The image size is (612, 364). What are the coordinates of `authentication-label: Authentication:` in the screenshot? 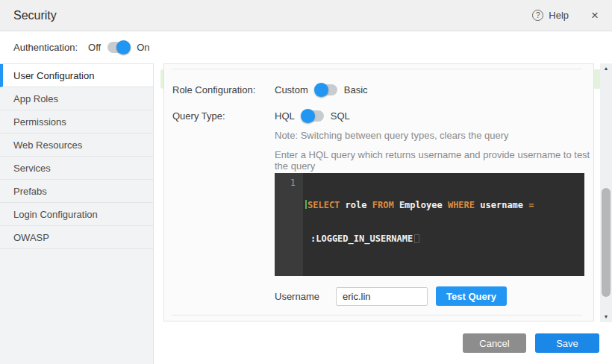 It's located at (46, 48).